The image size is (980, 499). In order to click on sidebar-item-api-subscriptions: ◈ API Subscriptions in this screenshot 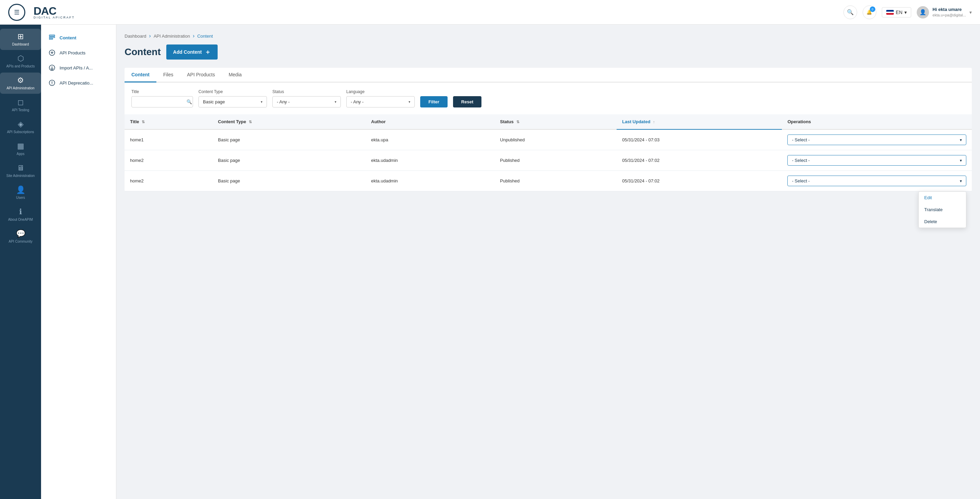, I will do `click(21, 127)`.